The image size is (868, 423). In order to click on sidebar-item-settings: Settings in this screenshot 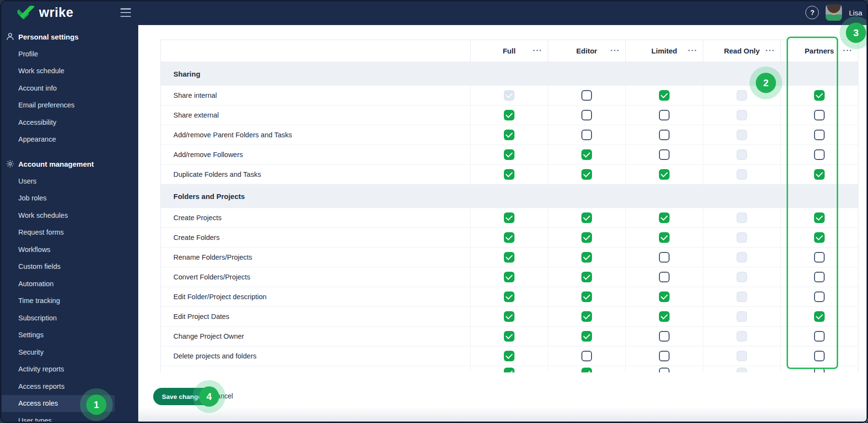, I will do `click(69, 335)`.